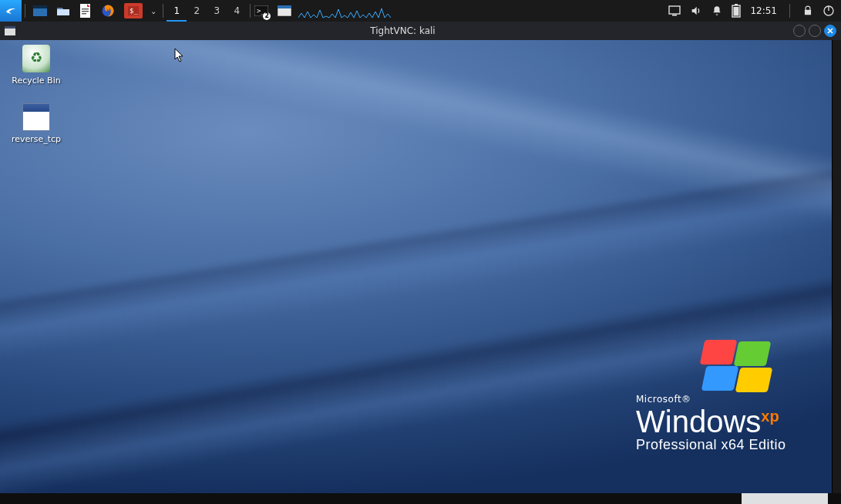 The width and height of the screenshot is (841, 504). I want to click on terminal-icon: $_, so click(133, 11).